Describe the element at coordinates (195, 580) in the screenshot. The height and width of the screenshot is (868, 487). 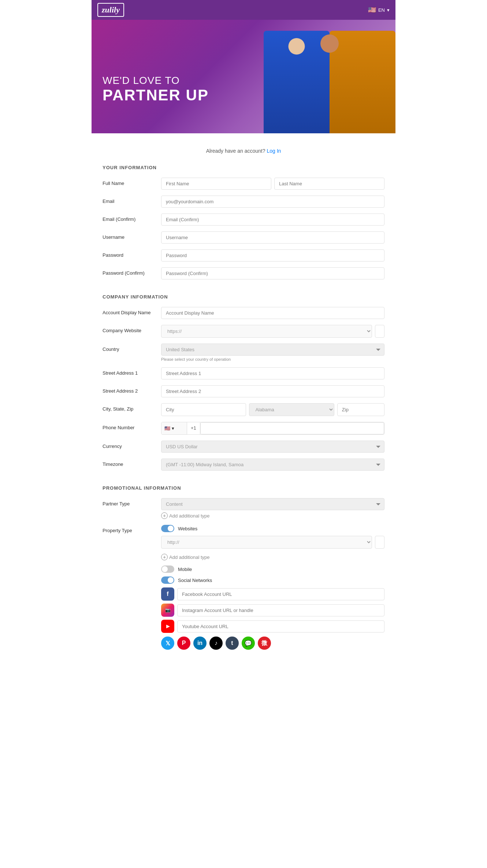
I see `social-networks-label: Social Networks` at that location.